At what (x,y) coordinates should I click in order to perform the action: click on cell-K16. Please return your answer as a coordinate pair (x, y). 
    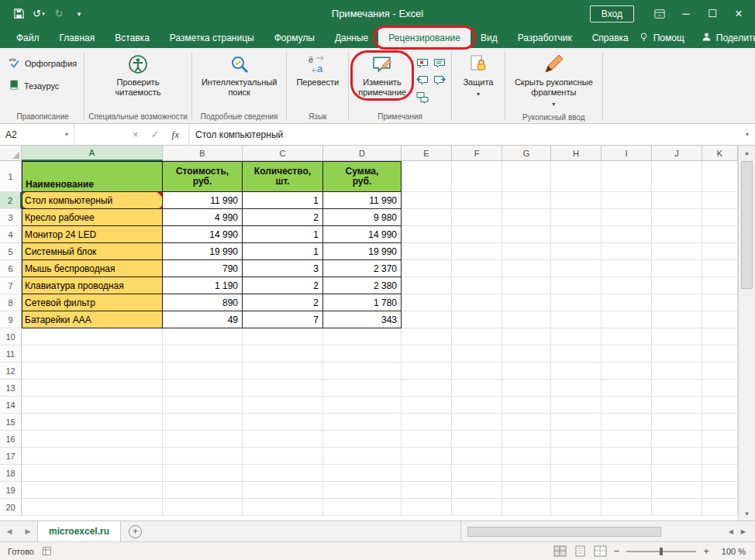
    Looking at the image, I should click on (720, 439).